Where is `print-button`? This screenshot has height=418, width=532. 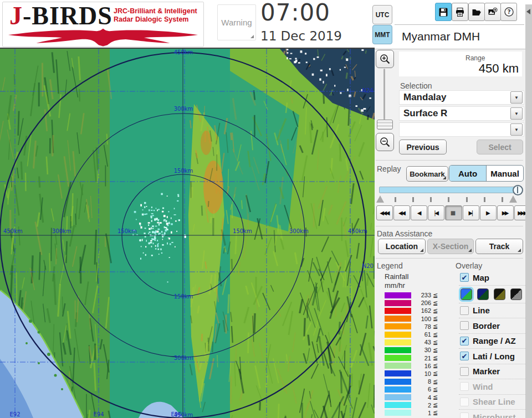
print-button is located at coordinates (460, 12).